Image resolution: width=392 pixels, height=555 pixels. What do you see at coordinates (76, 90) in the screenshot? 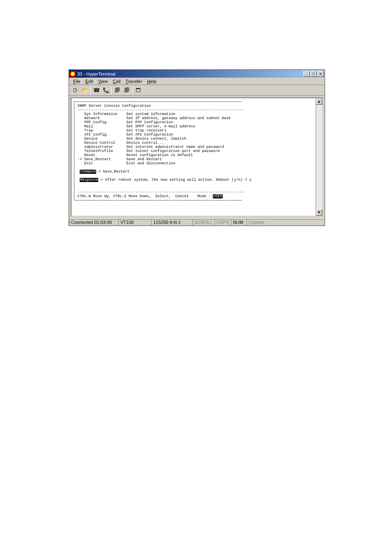
I see `new-icon: 🗋` at bounding box center [76, 90].